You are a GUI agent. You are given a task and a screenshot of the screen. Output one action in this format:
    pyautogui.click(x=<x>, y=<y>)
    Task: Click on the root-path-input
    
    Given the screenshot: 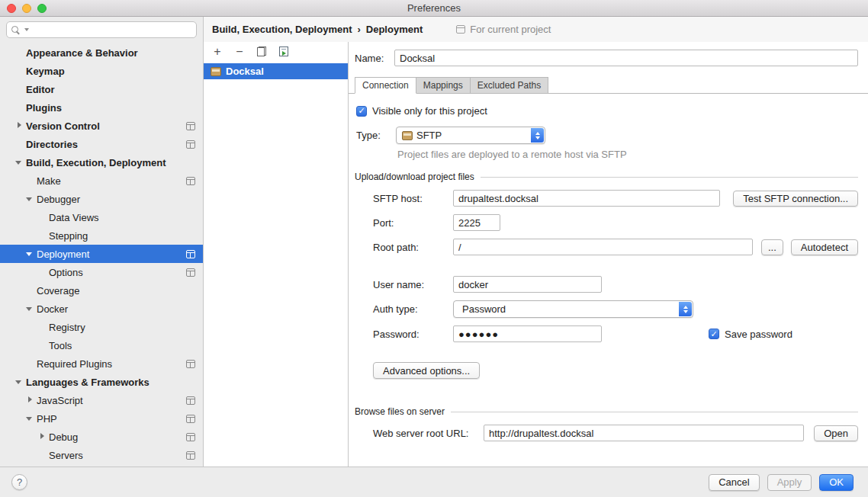 What is the action you would take?
    pyautogui.click(x=603, y=247)
    